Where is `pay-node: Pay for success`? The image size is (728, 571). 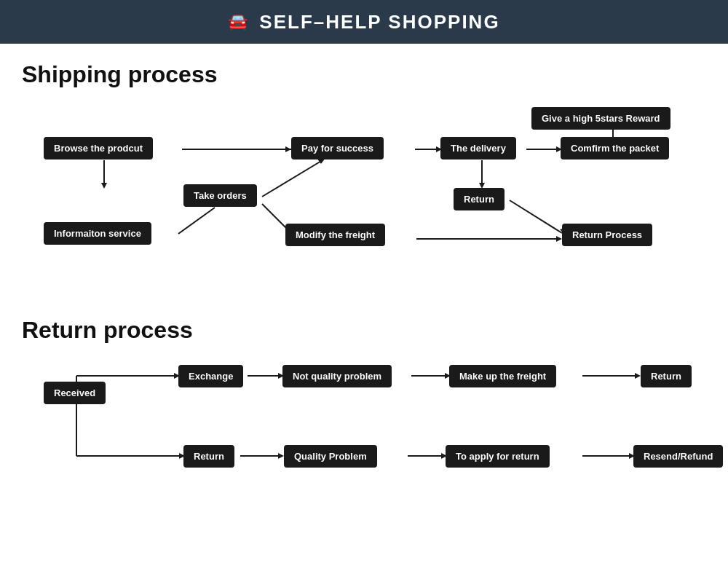
pay-node: Pay for success is located at coordinates (338, 149).